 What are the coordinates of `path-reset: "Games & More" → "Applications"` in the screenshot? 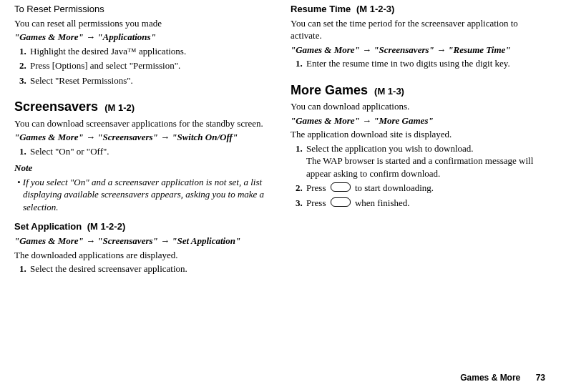 It's located at (142, 37).